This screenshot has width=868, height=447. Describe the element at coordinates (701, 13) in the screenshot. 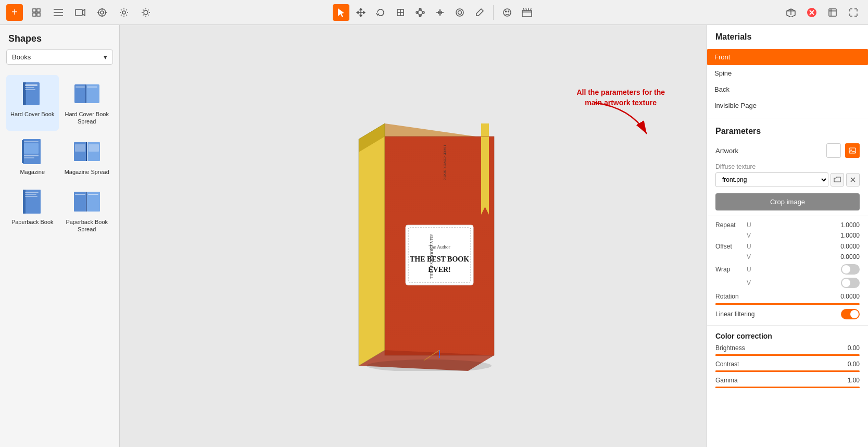

I see `toolbar-right` at that location.